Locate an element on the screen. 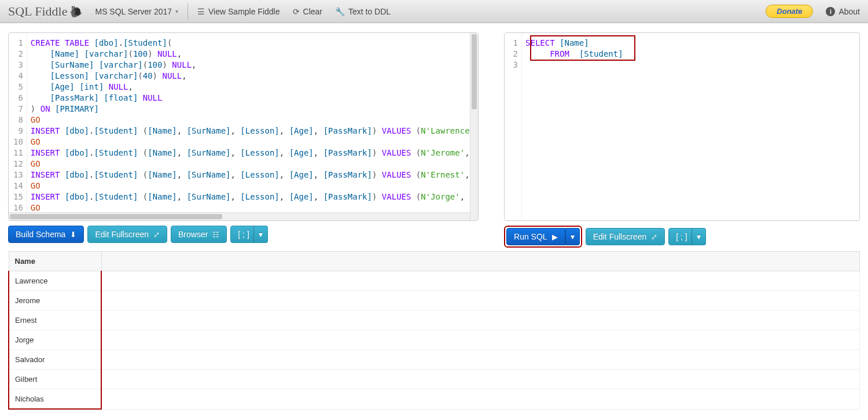  run-sql-button: Run SQL ▶ is located at coordinates (536, 237).